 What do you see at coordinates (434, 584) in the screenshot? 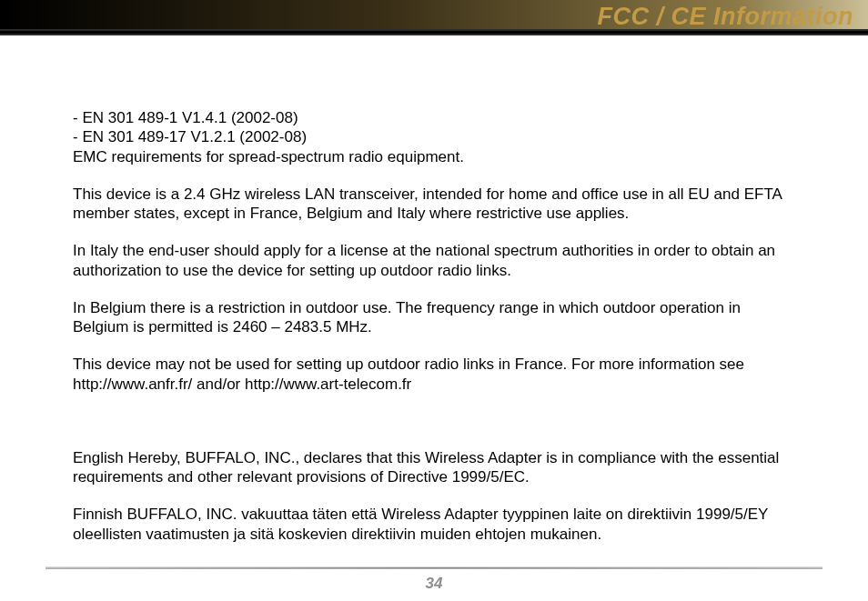
I see `page-number: 34` at bounding box center [434, 584].